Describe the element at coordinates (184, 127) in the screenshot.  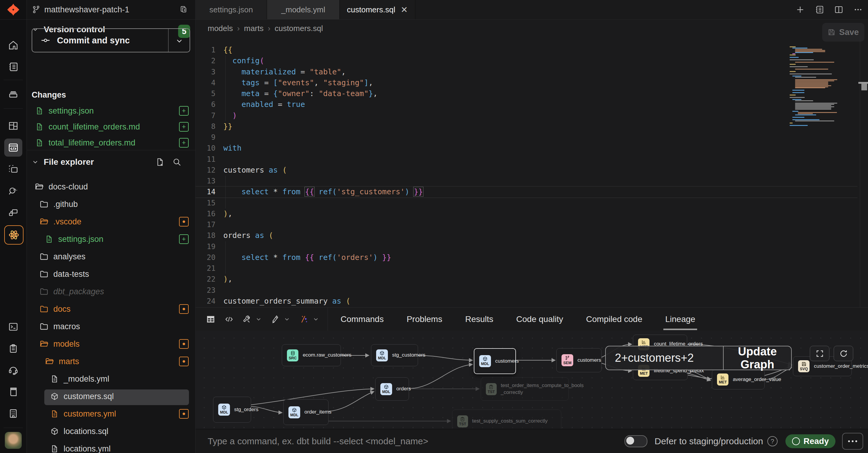
I see `added-badge: +` at that location.